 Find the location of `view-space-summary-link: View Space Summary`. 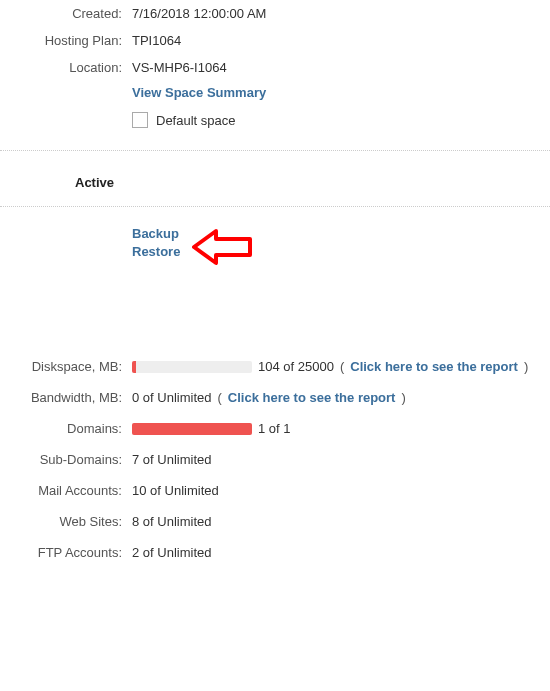

view-space-summary-link: View Space Summary is located at coordinates (199, 92).